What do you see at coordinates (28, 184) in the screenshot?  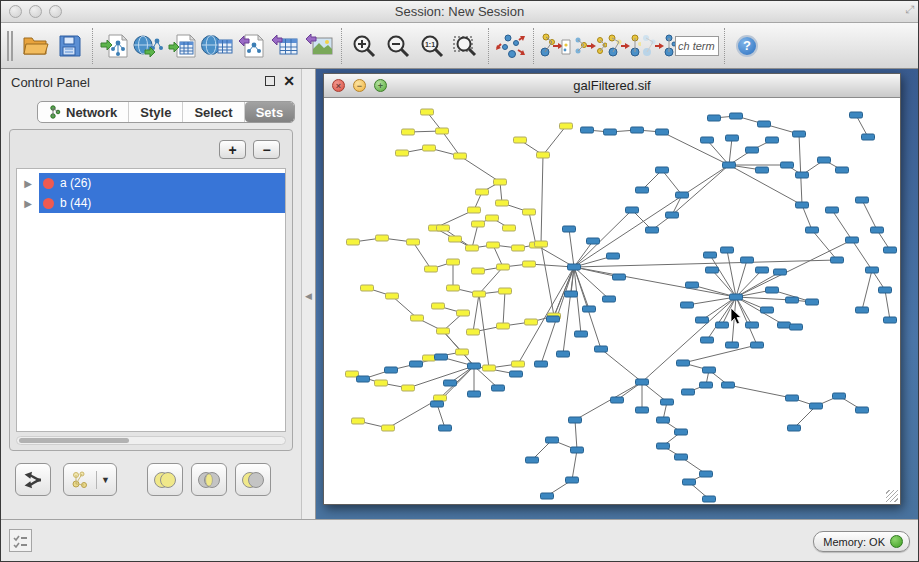 I see `expander-triangle-icon: ▶` at bounding box center [28, 184].